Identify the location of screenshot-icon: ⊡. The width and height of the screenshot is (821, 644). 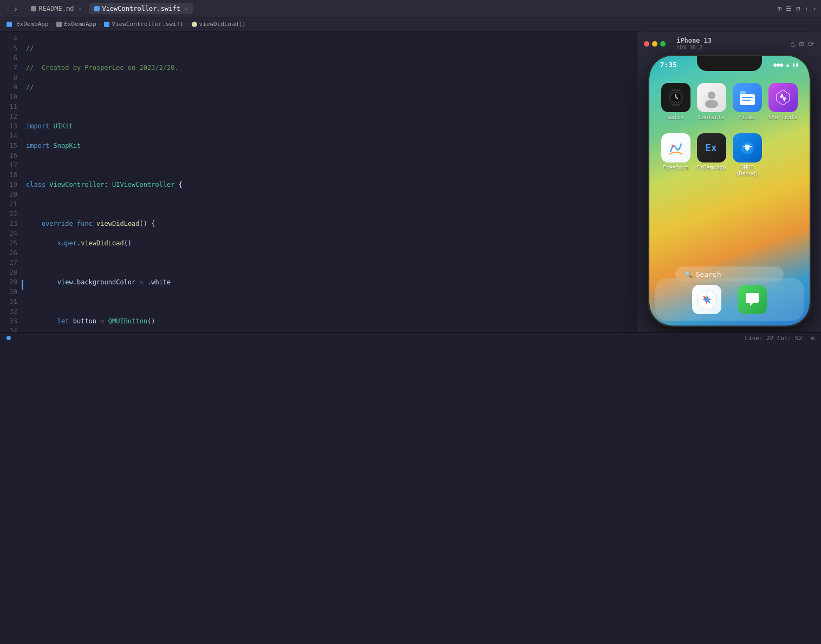
(802, 44).